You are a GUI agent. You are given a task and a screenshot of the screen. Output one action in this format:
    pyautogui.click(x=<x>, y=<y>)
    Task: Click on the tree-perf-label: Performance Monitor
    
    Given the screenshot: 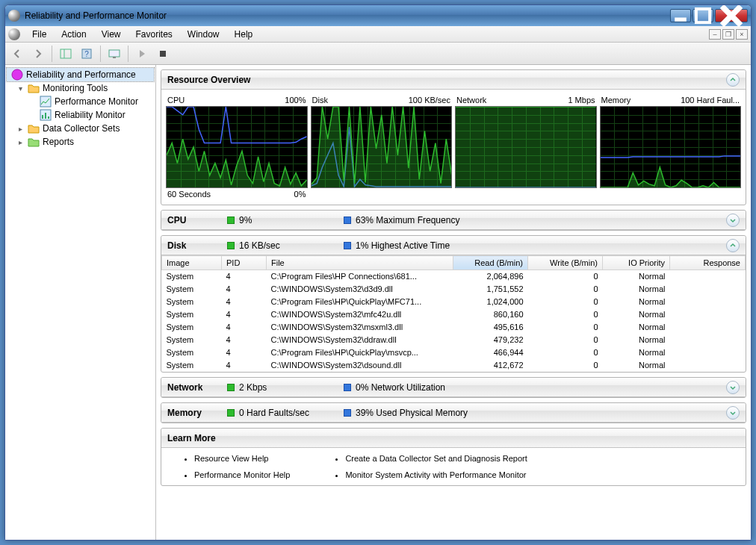 What is the action you would take?
    pyautogui.click(x=96, y=102)
    